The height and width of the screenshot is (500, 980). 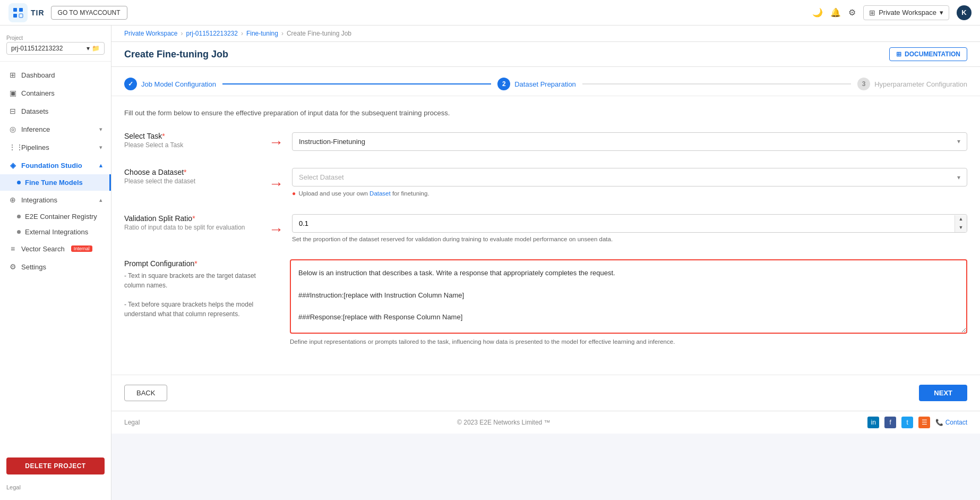 What do you see at coordinates (188, 145) in the screenshot?
I see `select-task-sublabel: Please Select a Task` at bounding box center [188, 145].